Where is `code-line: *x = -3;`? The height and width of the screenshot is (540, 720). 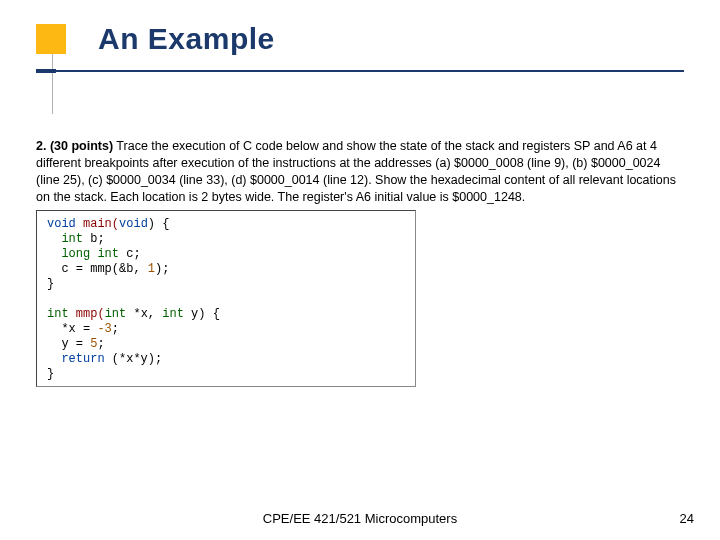
code-line: *x = -3; is located at coordinates (226, 330).